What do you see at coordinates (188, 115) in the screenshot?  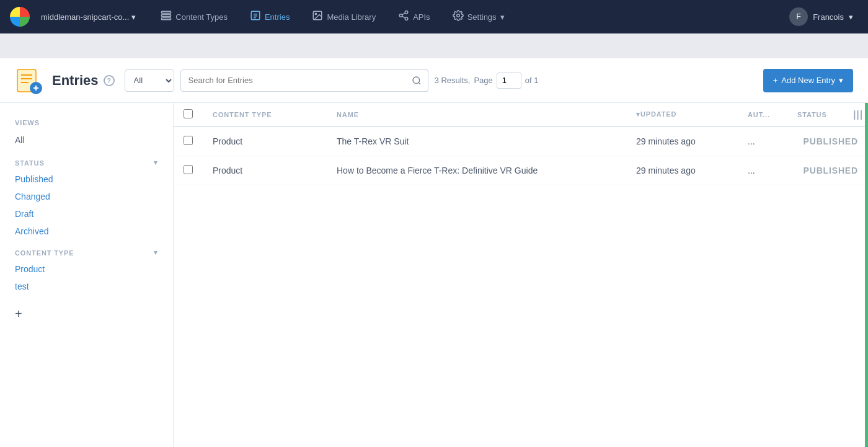 I see `col-header-checkbox` at bounding box center [188, 115].